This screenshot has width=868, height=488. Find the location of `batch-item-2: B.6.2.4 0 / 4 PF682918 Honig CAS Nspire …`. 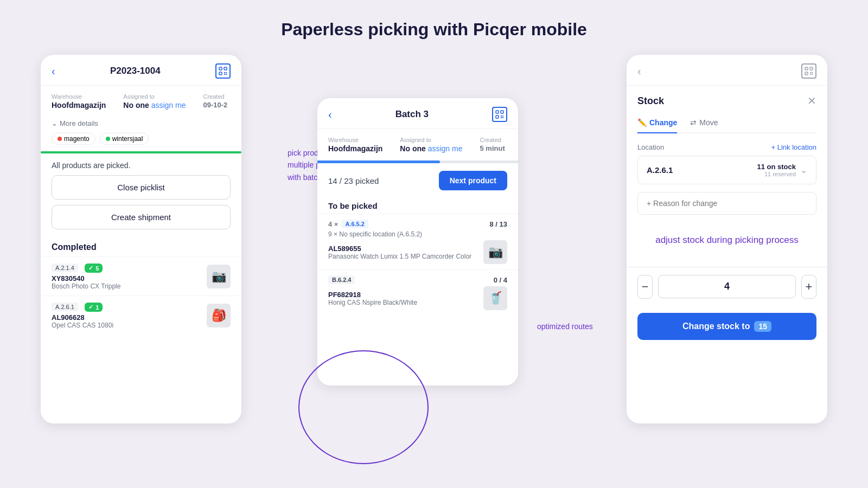

batch-item-2: B.6.2.4 0 / 4 PF682918 Honig CAS Nspire … is located at coordinates (418, 293).